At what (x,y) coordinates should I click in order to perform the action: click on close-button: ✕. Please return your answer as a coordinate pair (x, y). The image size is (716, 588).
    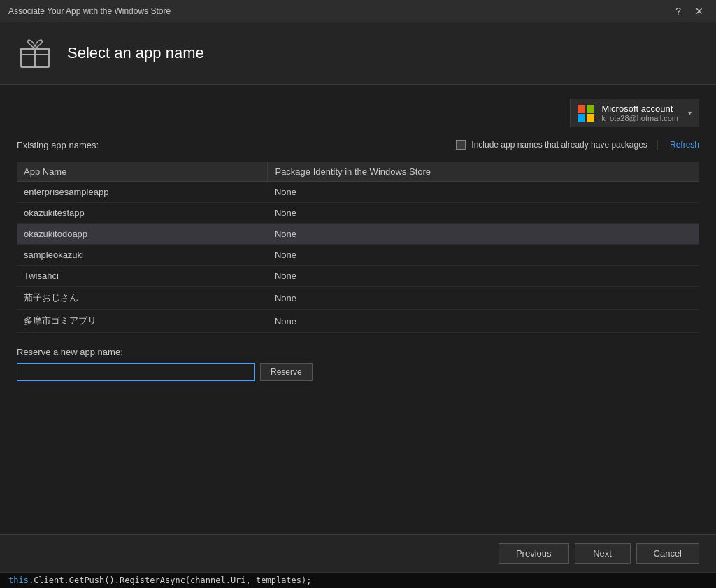
    Looking at the image, I should click on (699, 11).